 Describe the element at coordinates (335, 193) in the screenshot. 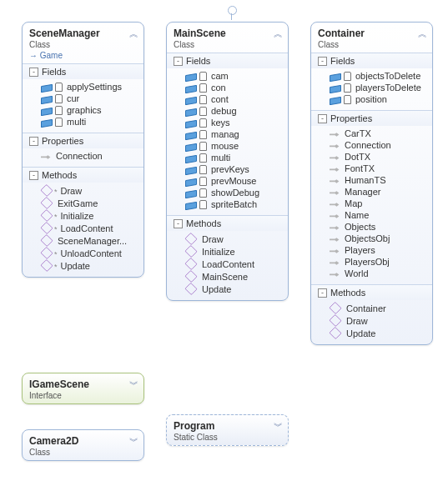

I see `wrench-icon` at that location.